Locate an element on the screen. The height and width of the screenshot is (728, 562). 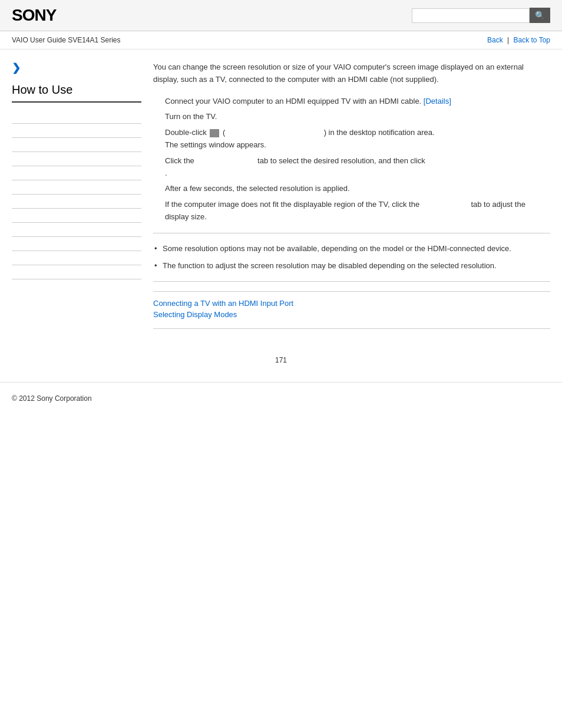
related-link-2: Selecting Display Modes is located at coordinates (352, 315).